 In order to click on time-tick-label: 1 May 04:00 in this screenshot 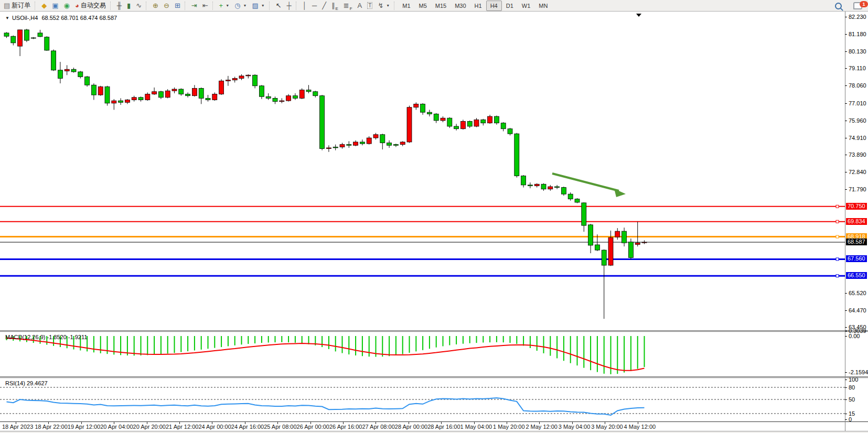, I will do `click(476, 427)`.